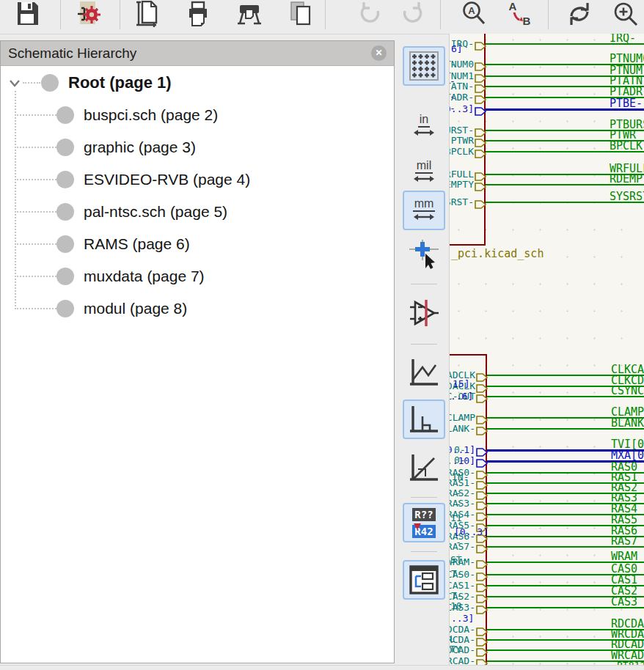  I want to click on annotate-button: R??R42, so click(424, 523).